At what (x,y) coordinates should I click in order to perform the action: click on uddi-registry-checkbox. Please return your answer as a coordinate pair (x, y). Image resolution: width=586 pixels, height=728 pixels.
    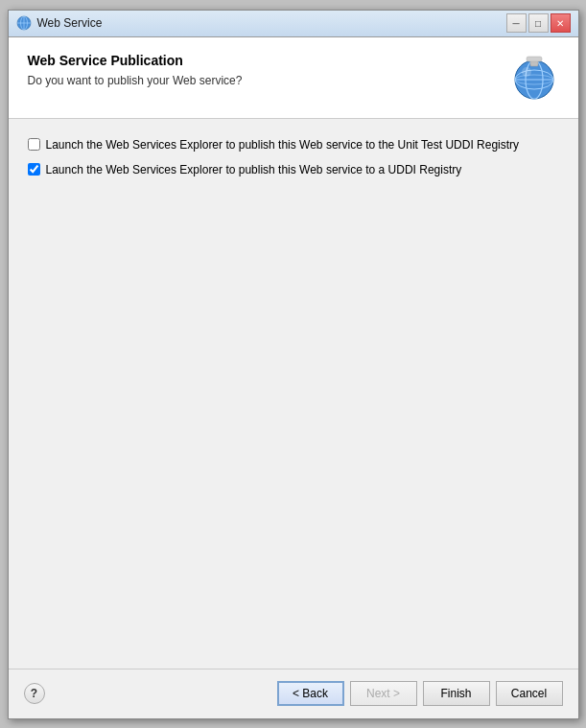
    Looking at the image, I should click on (35, 169).